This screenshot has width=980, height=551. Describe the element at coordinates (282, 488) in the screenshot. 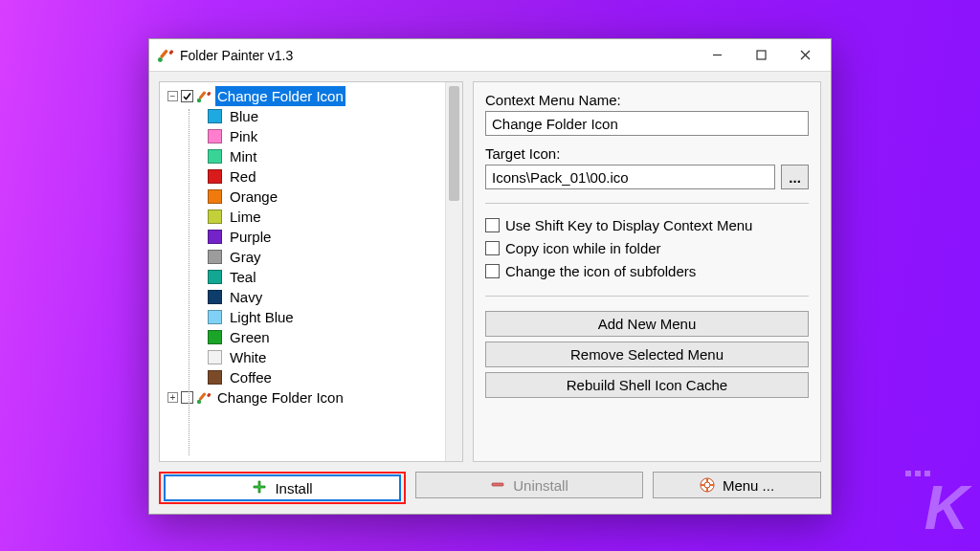

I see `install-button: Install` at that location.